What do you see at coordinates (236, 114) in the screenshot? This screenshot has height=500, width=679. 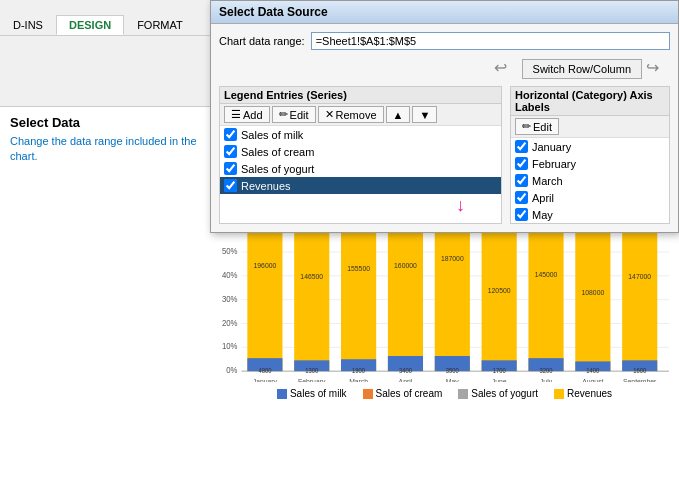 I see `add-icon: ☰` at bounding box center [236, 114].